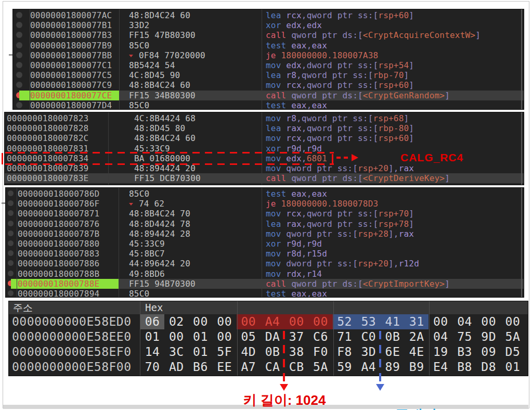 The width and height of the screenshot is (532, 410). I want to click on hex-byte-cell: 53, so click(369, 322).